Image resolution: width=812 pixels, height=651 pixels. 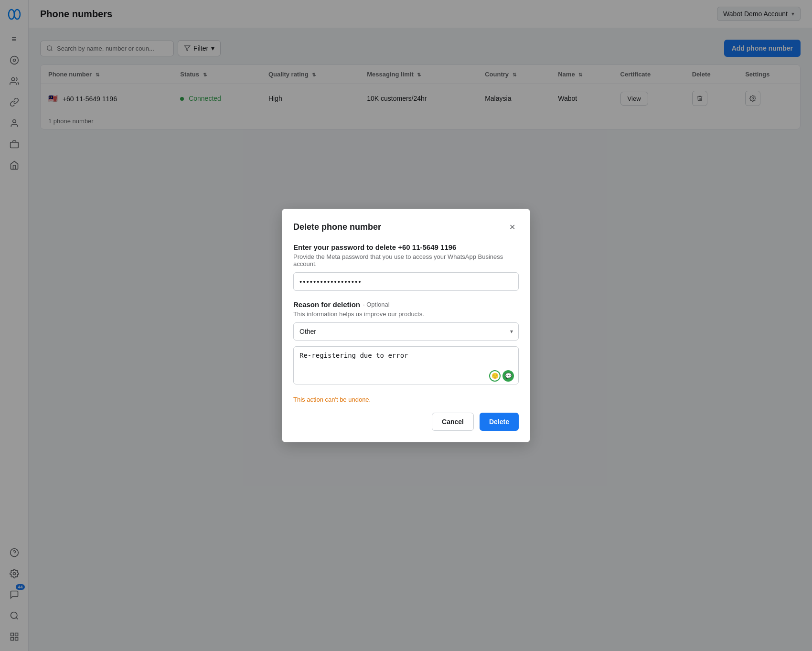 I want to click on textarea-wrapper: Re-registering due to error 🙂 💬, so click(x=406, y=366).